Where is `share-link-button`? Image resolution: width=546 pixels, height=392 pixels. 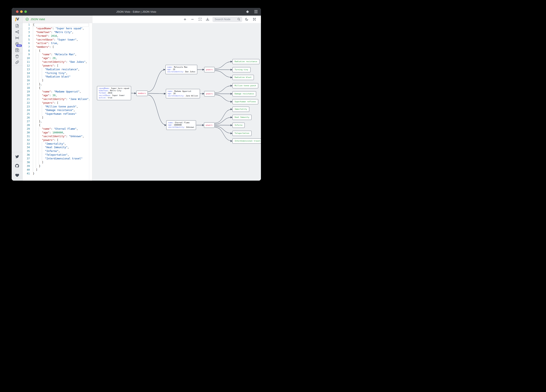
share-link-button is located at coordinates (17, 63).